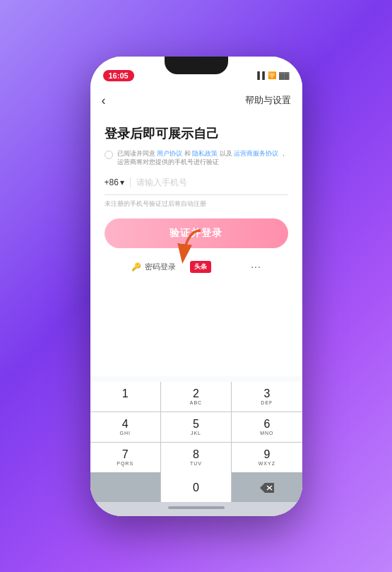 Image resolution: width=392 pixels, height=572 pixels. Describe the element at coordinates (267, 427) in the screenshot. I see `key-6: 6 MNO` at that location.